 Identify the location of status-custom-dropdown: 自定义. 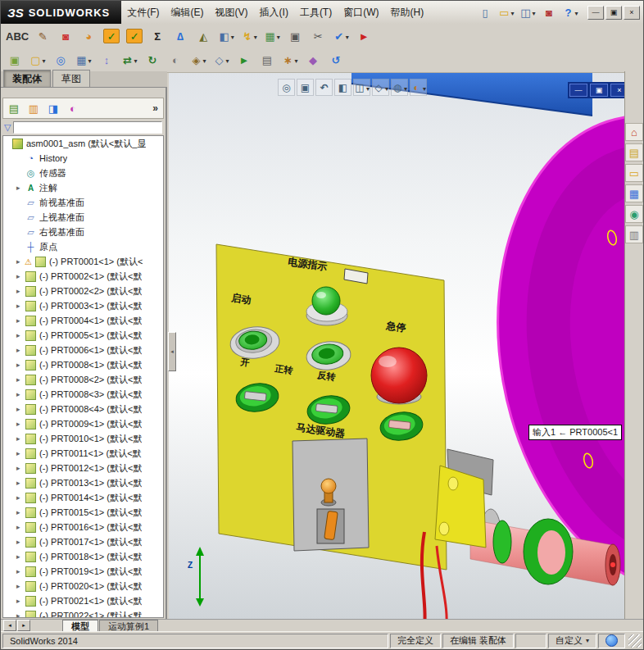
(572, 641).